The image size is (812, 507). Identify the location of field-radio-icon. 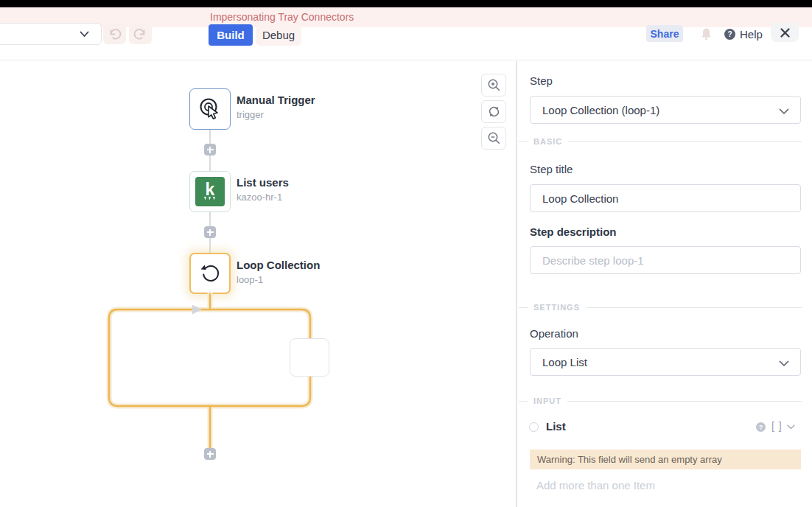
(533, 427).